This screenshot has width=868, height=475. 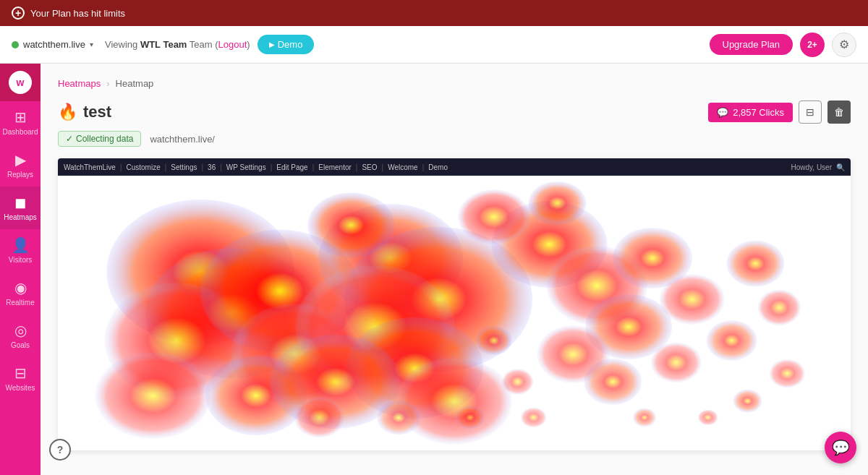 What do you see at coordinates (434, 45) in the screenshot?
I see `header: watchthem.live ▾ Viewing WTL Team Team (…` at bounding box center [434, 45].